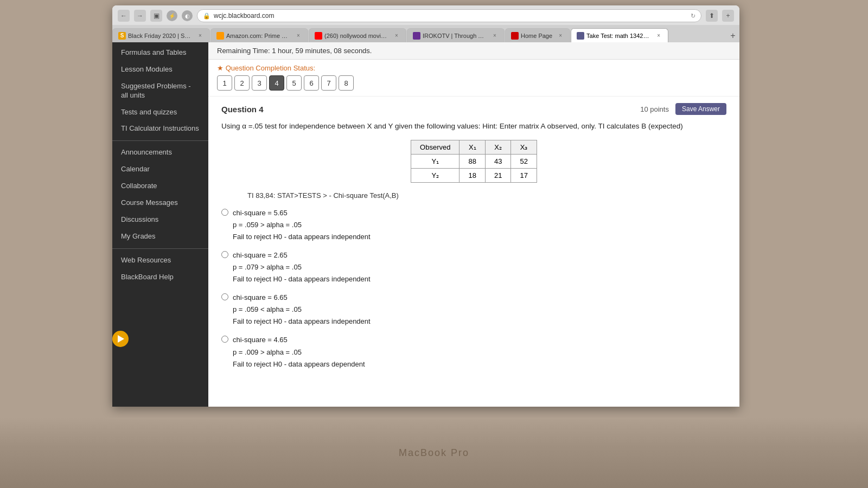  Describe the element at coordinates (322, 51) in the screenshot. I see `remaining-time-value: 1 hour, 59 minutes, 08 seconds.` at that location.